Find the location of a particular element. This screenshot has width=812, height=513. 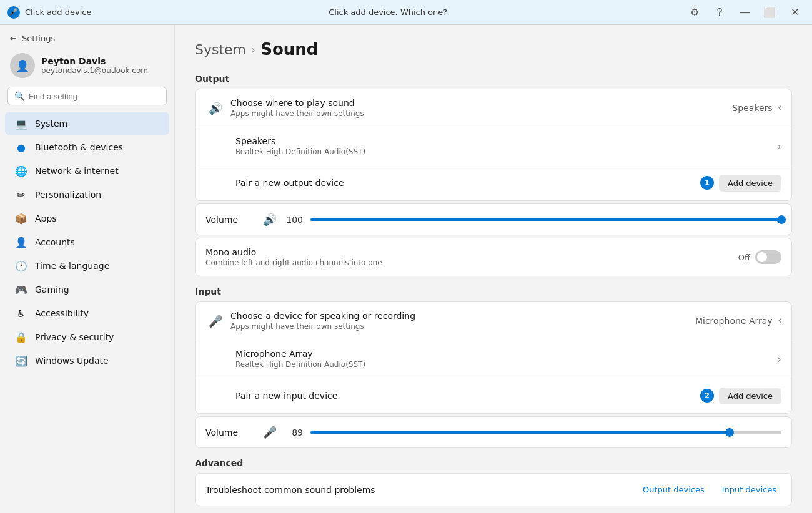

choose-input-title: Choose a device for speaking or recordin… is located at coordinates (463, 316).